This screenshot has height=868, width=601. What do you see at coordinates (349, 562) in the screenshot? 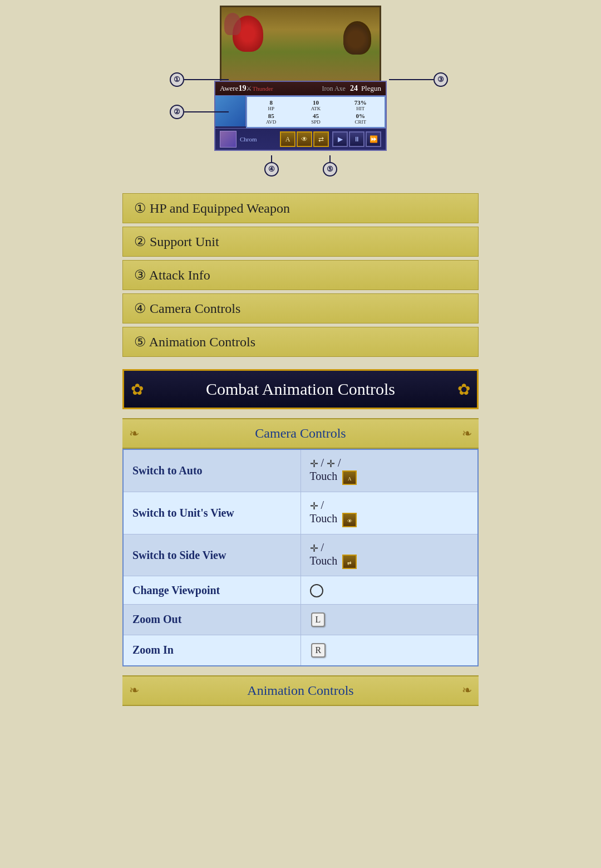
I see `touch-icon-side: ⇄` at bounding box center [349, 562].